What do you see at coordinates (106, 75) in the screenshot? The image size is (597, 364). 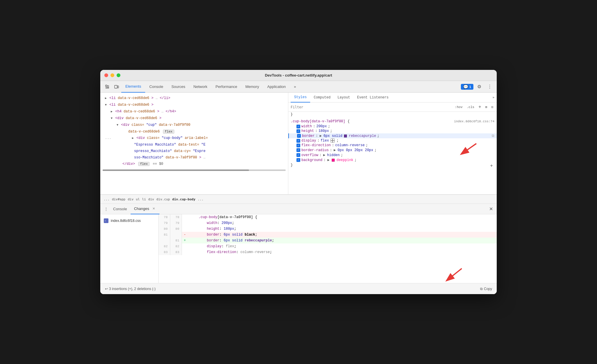 I see `close-button` at bounding box center [106, 75].